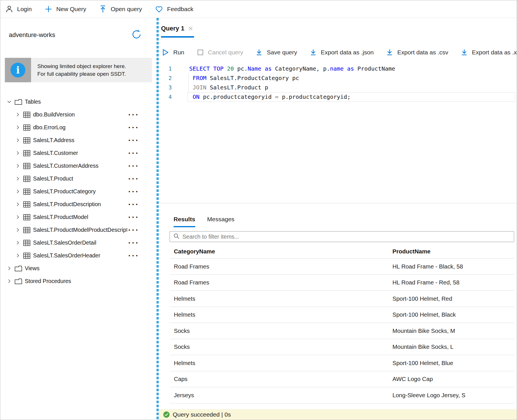  What do you see at coordinates (342, 363) in the screenshot?
I see `table-row: HelmetsSport-100 Helmet, Blue` at bounding box center [342, 363].